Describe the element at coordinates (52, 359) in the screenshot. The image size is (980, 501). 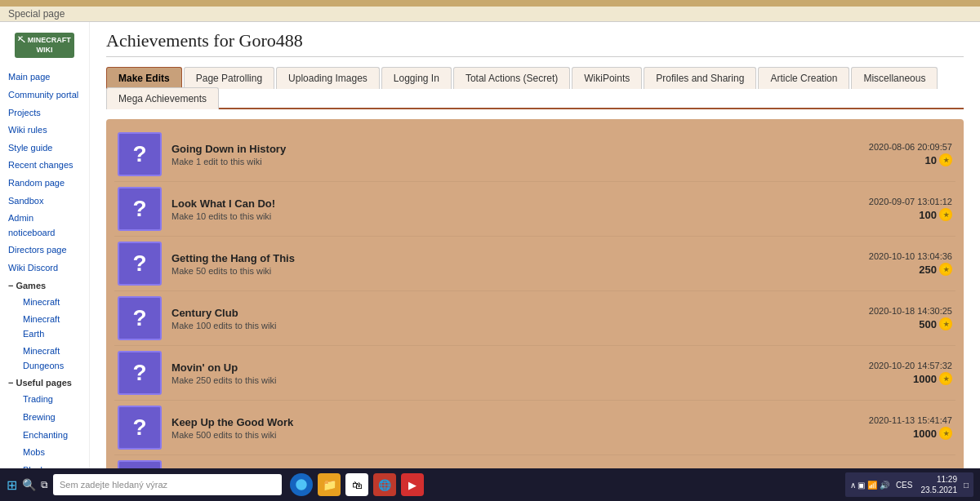
I see `sidebar-item-minecraft-dungeons: Minecraft Dungeons` at that location.